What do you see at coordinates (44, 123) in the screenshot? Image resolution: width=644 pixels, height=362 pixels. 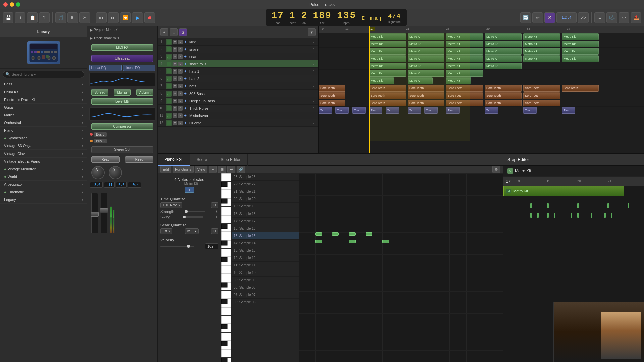 I see `library-item-orchestral: Orchestral ›` at bounding box center [44, 123].